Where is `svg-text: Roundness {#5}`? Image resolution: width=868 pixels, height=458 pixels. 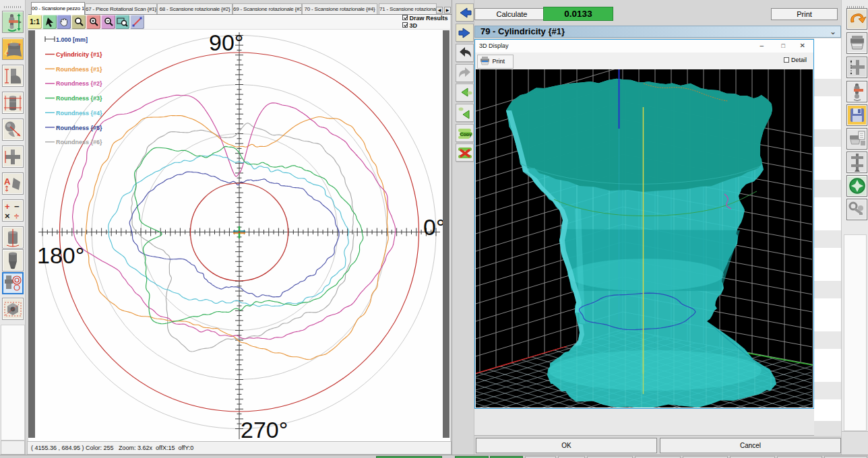 svg-text: Roundness {#5} is located at coordinates (80, 128).